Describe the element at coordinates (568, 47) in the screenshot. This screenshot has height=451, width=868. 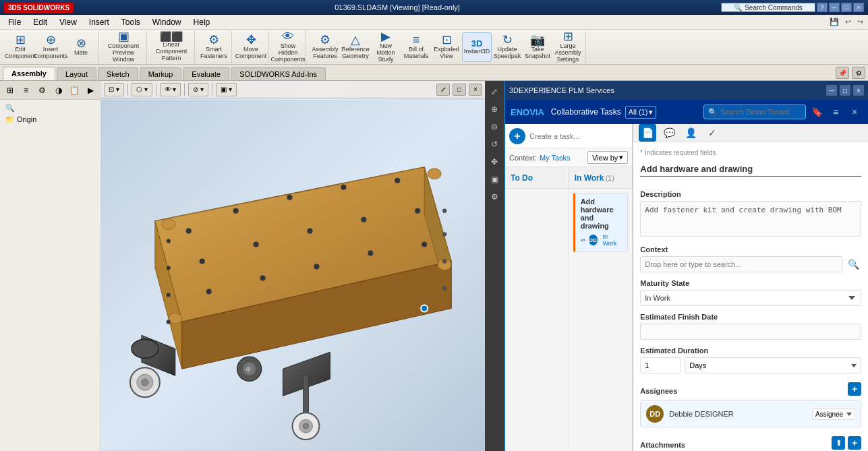
I see `large-assembly-btn: ⊞ LargeAssemblySettings` at that location.